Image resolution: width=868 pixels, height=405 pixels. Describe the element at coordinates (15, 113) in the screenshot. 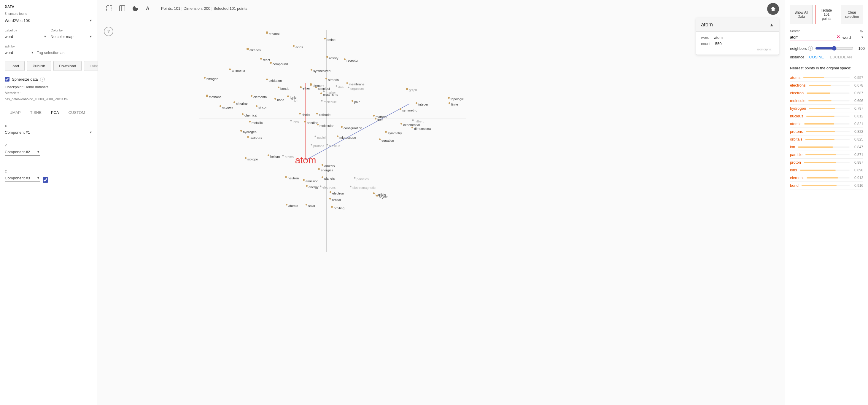

I see `tab-umap: UMAP` at that location.